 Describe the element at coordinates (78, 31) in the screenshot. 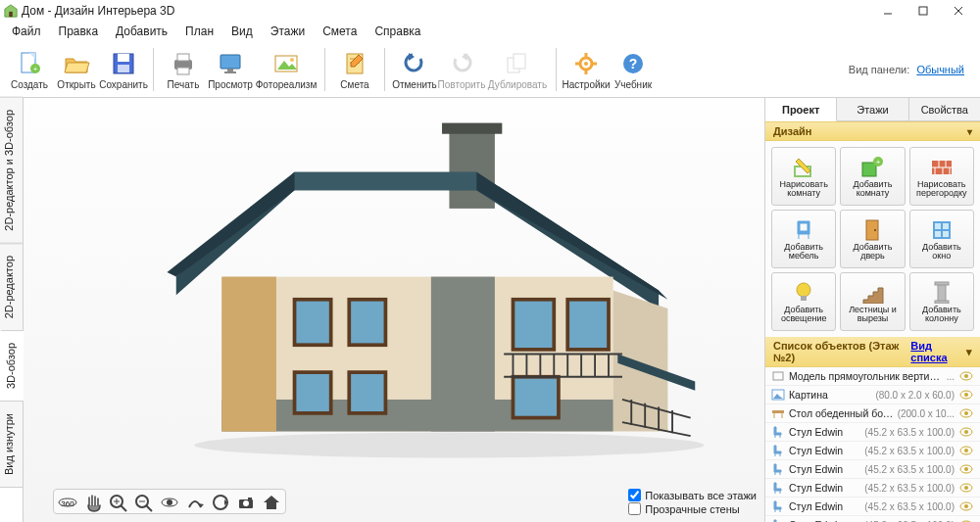

I see `menu-Правка: Правка` at that location.